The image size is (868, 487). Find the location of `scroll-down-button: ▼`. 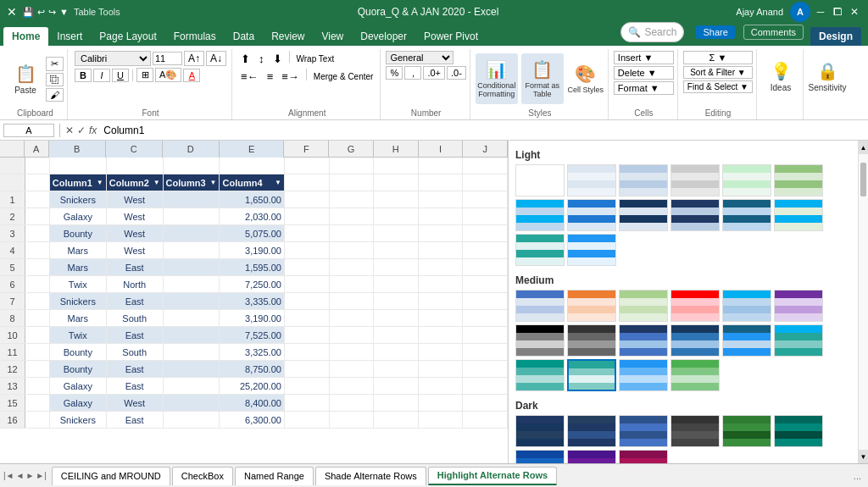

scroll-down-button: ▼ is located at coordinates (863, 457).